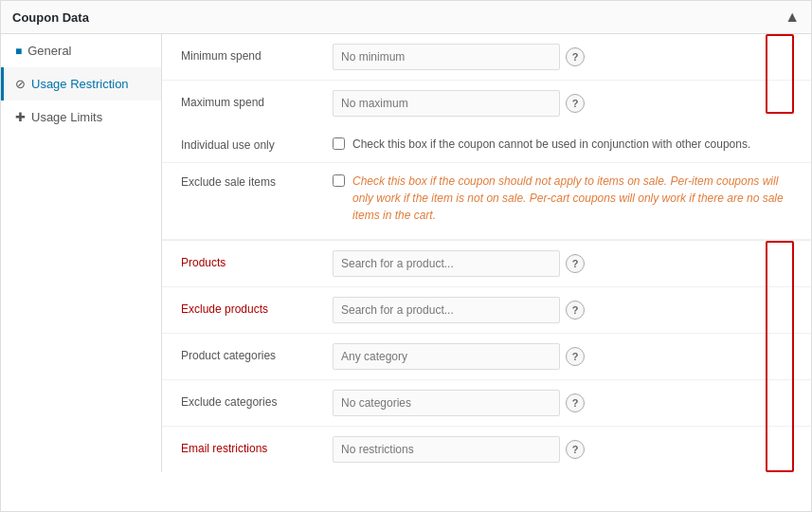  What do you see at coordinates (487, 449) in the screenshot?
I see `email-restrictions-row: Email restrictions ?` at bounding box center [487, 449].